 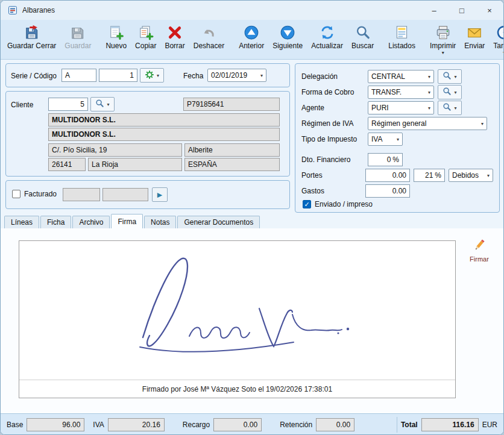 I want to click on portes-iva-sufijo: %, so click(x=438, y=175).